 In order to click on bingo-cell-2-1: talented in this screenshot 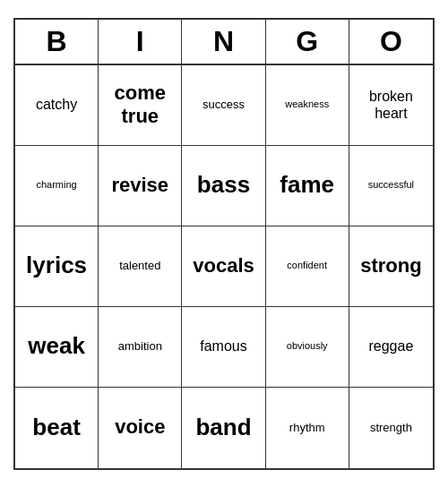, I will do `click(140, 267)`.